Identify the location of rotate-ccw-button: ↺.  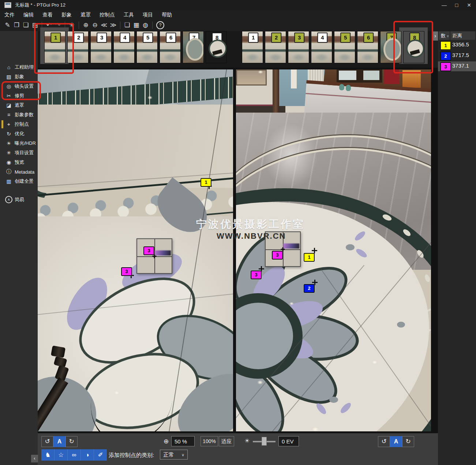
(48, 442).